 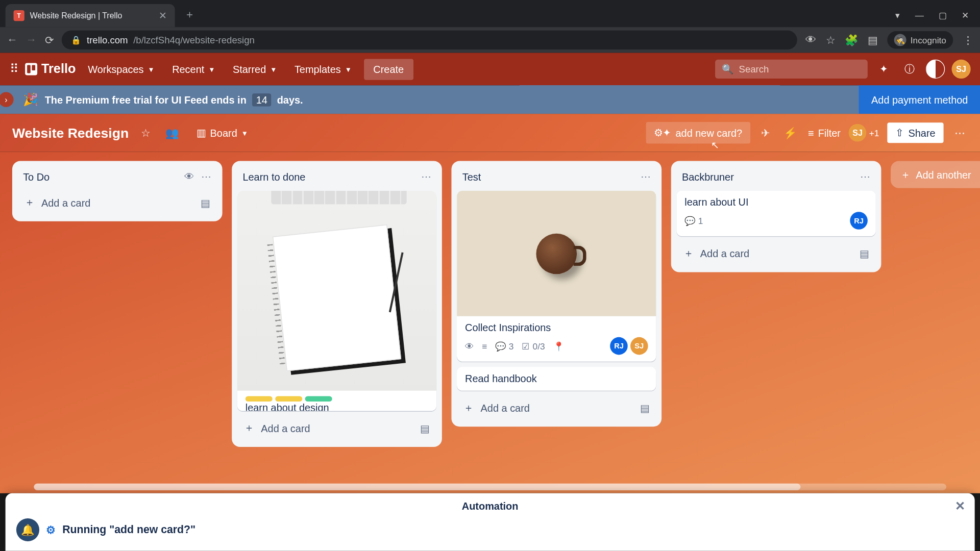 I want to click on board-view-switcher: ▥Board▼, so click(x=222, y=133).